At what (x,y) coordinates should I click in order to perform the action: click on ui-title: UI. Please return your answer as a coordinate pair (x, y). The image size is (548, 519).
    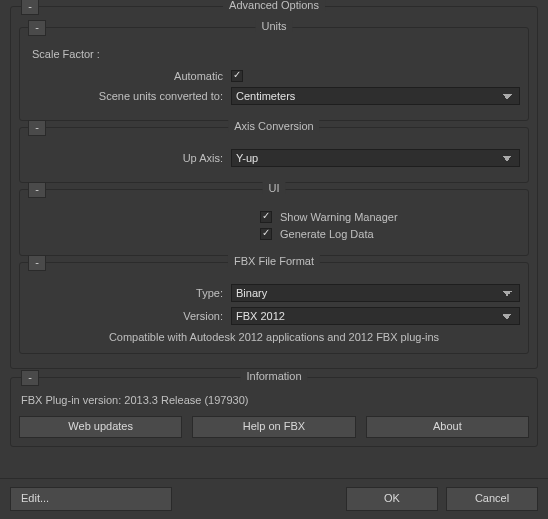
    Looking at the image, I should click on (274, 188).